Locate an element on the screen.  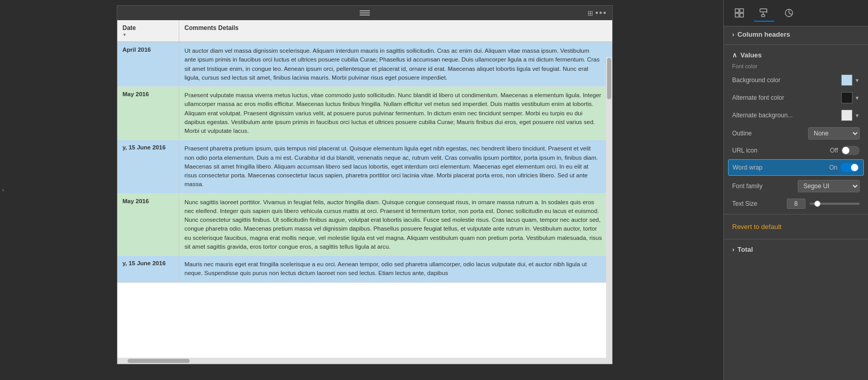
word-wrap-row: Word wrap On is located at coordinates (796, 168).